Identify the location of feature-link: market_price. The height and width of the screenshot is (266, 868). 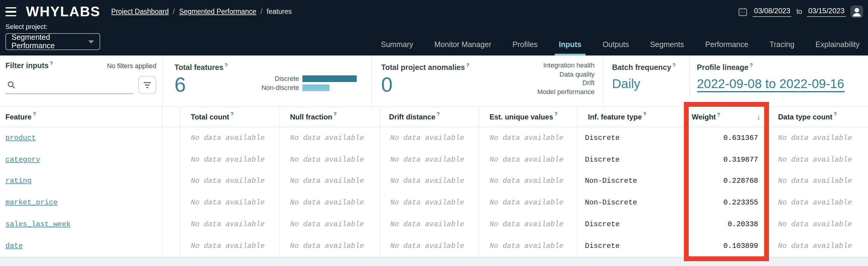
(32, 203).